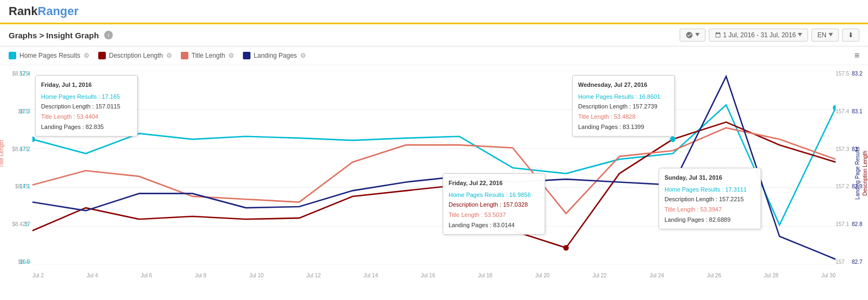 The image size is (868, 300). I want to click on toolbar-left: Graphs > Insight Graph i, so click(60, 36).